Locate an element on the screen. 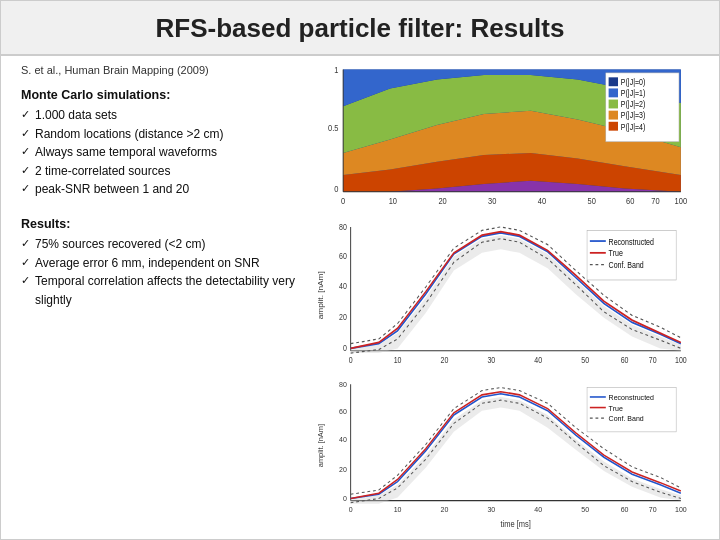 This screenshot has height=540, width=720. result-1: 75% sources recovered (<2 cm) is located at coordinates (161, 244).